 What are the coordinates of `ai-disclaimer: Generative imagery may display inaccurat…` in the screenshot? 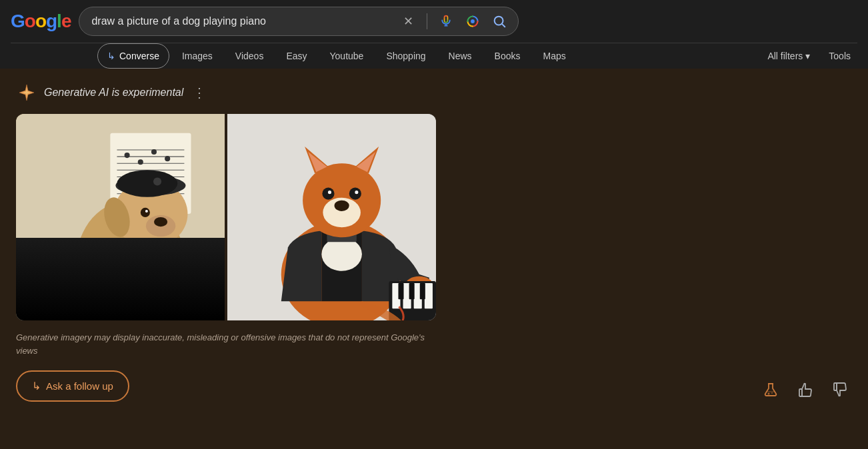 It's located at (223, 344).